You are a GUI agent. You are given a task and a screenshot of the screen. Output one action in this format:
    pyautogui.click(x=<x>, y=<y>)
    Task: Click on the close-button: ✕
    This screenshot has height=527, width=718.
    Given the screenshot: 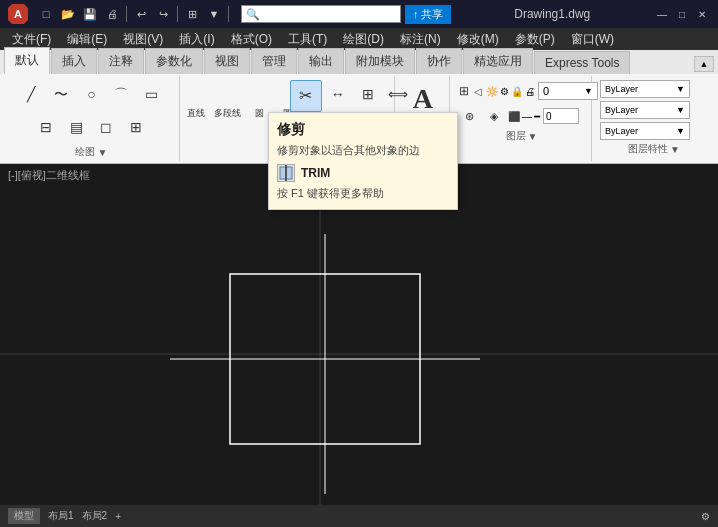 What is the action you would take?
    pyautogui.click(x=702, y=14)
    